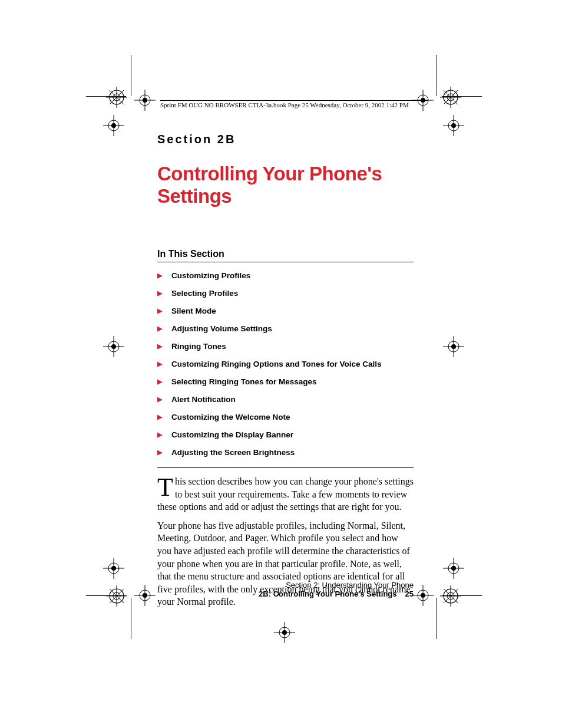 The width and height of the screenshot is (562, 728). Describe the element at coordinates (277, 364) in the screenshot. I see `toc-item-label: Customizing Ringing Options and Tones fo…` at that location.